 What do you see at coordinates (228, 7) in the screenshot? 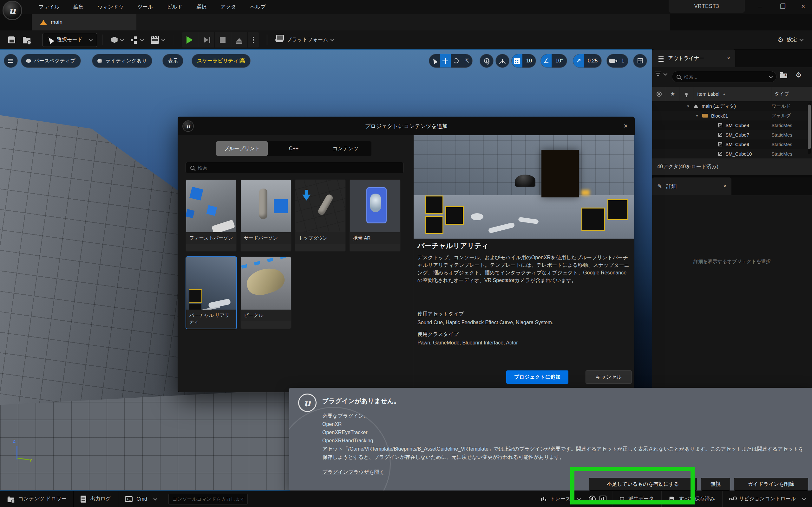
I see `menu-item: アクタ` at bounding box center [228, 7].